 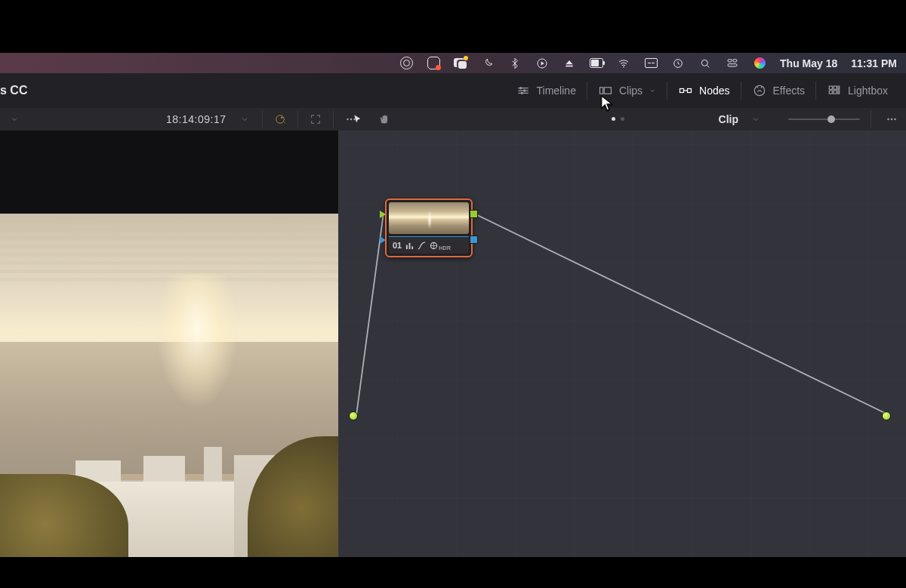 What do you see at coordinates (542, 63) in the screenshot?
I see `now-playing-icon` at bounding box center [542, 63].